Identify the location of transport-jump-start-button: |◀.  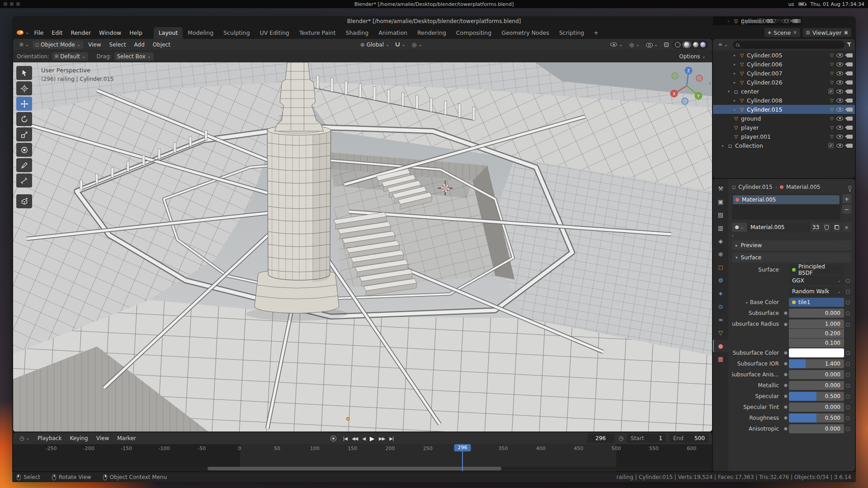
(345, 438).